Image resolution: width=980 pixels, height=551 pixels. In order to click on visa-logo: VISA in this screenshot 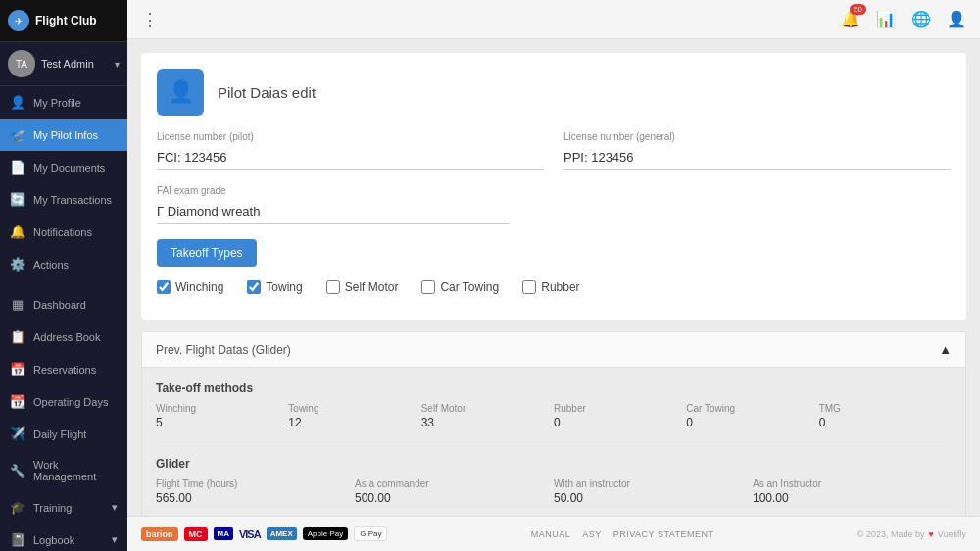, I will do `click(250, 534)`.